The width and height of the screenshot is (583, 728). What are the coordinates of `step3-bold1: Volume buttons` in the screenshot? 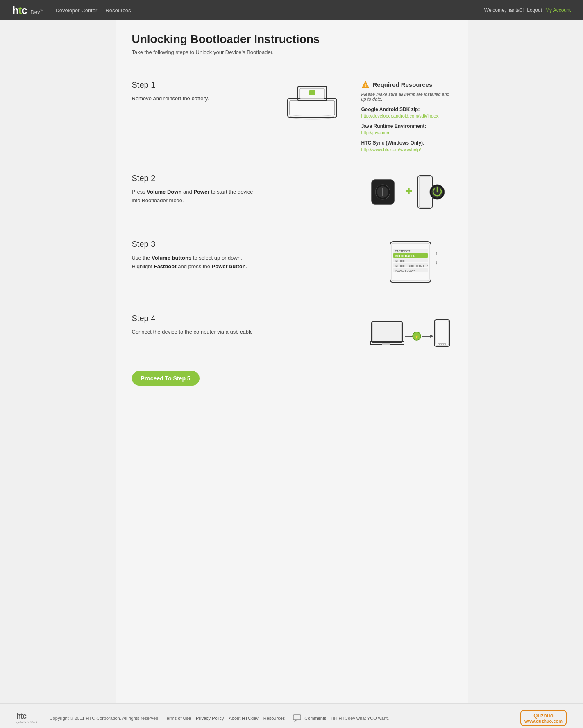 It's located at (171, 258).